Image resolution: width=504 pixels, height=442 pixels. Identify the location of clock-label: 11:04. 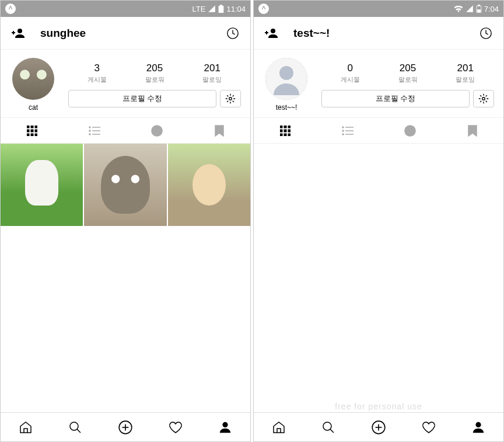
(236, 9).